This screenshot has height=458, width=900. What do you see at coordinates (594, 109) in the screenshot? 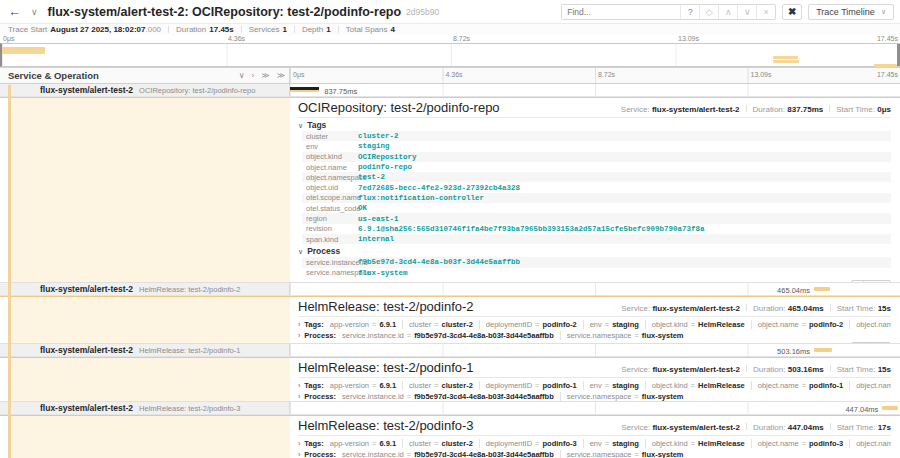
I see `span-detail-header: OCIRepository: test-2/podinfo-repo Servi…` at bounding box center [594, 109].